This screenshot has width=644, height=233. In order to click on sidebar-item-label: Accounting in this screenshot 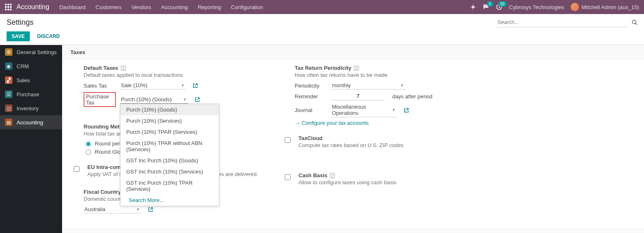, I will do `click(30, 122)`.